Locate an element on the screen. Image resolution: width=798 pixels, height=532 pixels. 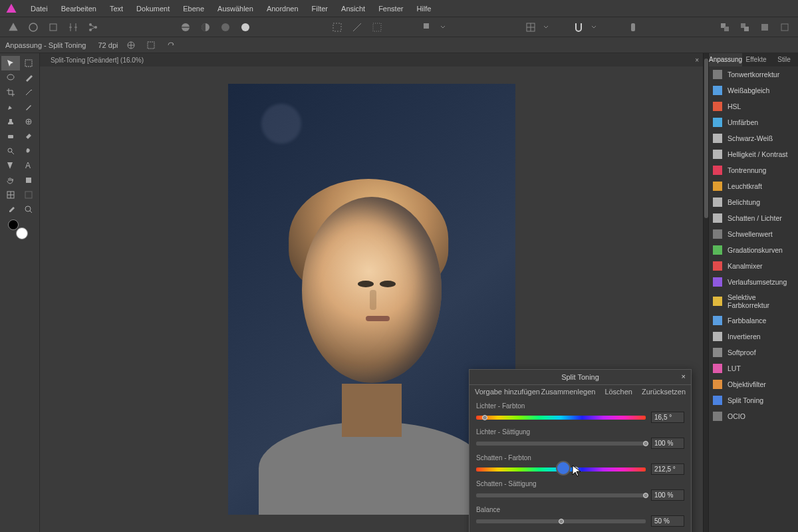
mesh-tool is located at coordinates (11, 195).